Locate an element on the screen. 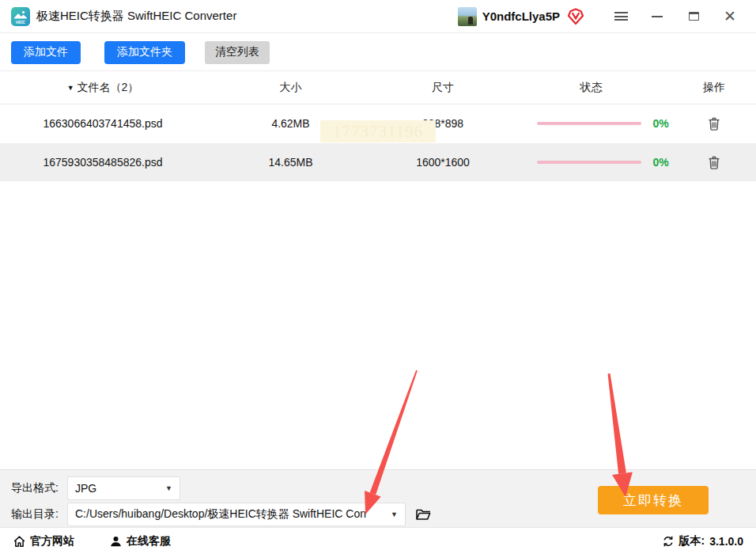 This screenshot has width=756, height=554. maximize-button is located at coordinates (694, 17).